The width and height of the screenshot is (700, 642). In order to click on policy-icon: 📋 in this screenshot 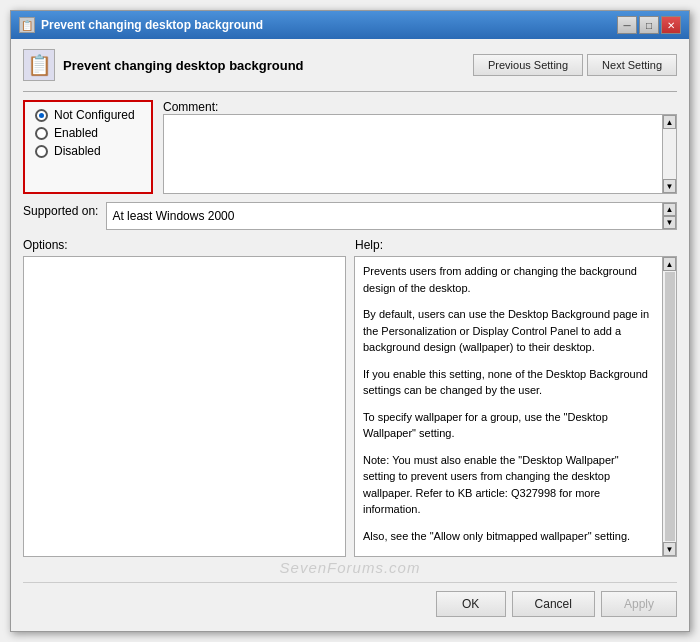, I will do `click(39, 65)`.